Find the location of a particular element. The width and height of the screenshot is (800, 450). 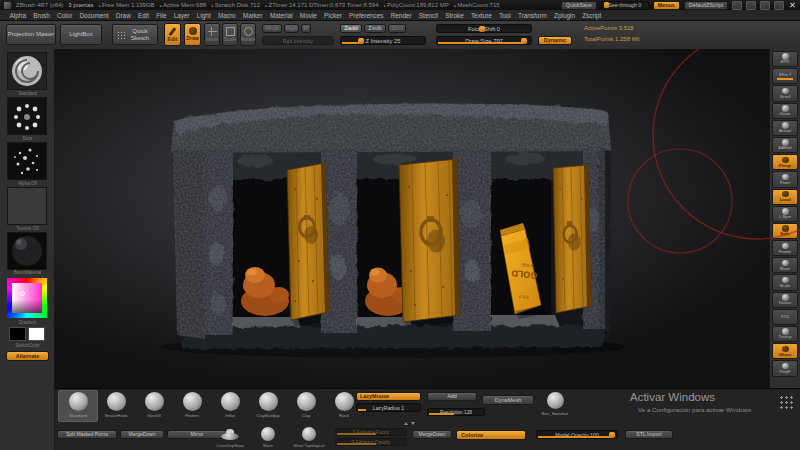

menu-layer: Layer is located at coordinates (182, 16).